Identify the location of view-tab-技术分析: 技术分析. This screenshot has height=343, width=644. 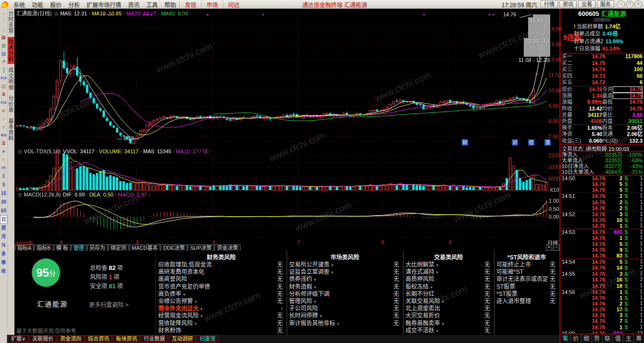
(11, 50).